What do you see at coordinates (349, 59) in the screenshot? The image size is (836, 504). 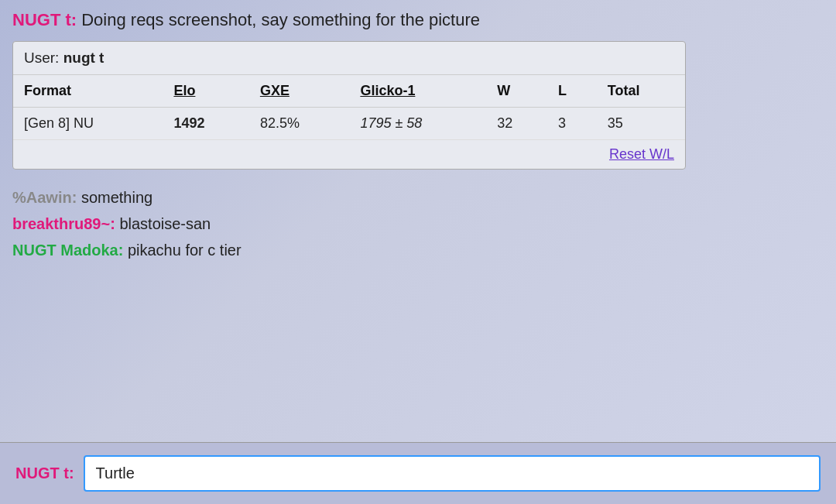 I see `stats-card-header: User: nugt t` at bounding box center [349, 59].